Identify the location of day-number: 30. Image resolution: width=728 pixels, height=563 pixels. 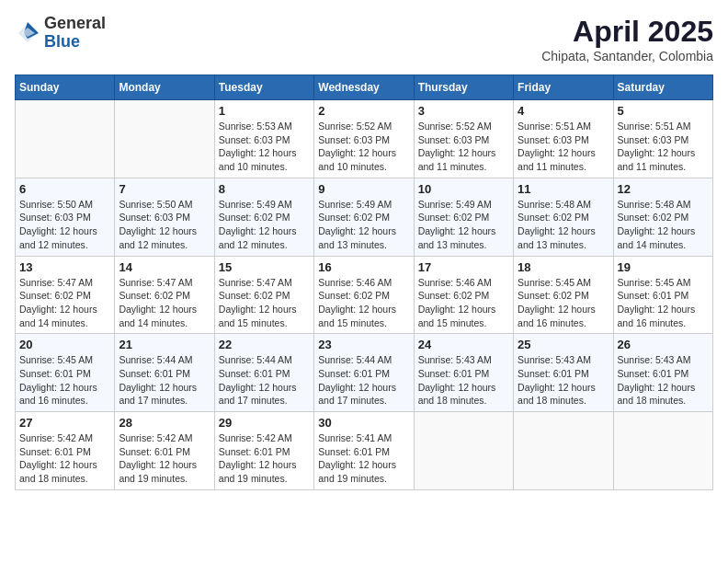
(364, 423).